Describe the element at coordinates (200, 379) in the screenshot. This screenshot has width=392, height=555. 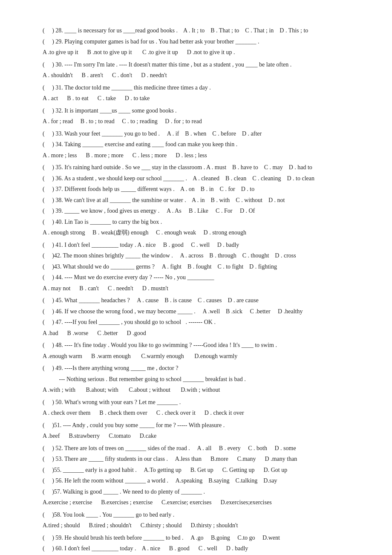
I see `q49b: --- Nothing serious . But remember going…` at that location.